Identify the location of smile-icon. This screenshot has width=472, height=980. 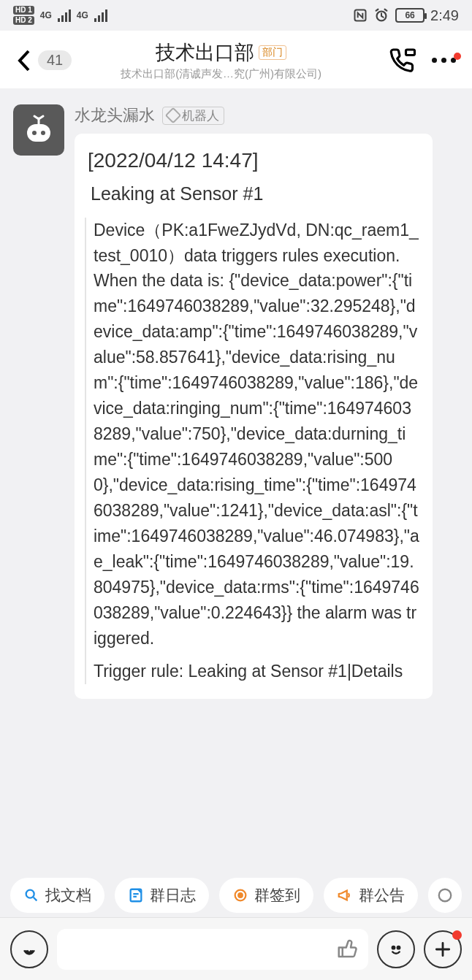
(396, 949).